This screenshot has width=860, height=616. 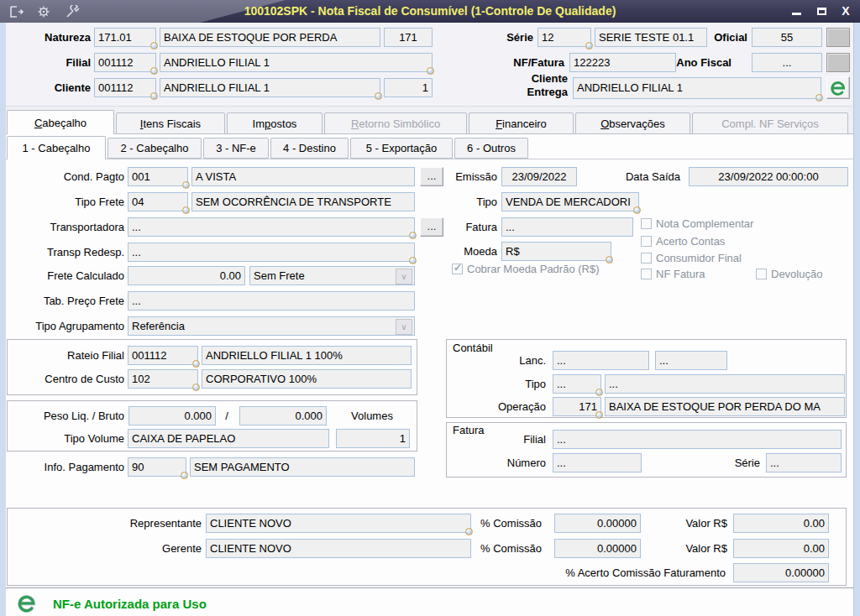 What do you see at coordinates (60, 123) in the screenshot?
I see `tab-cabecalho-label: Cabeçalho` at bounding box center [60, 123].